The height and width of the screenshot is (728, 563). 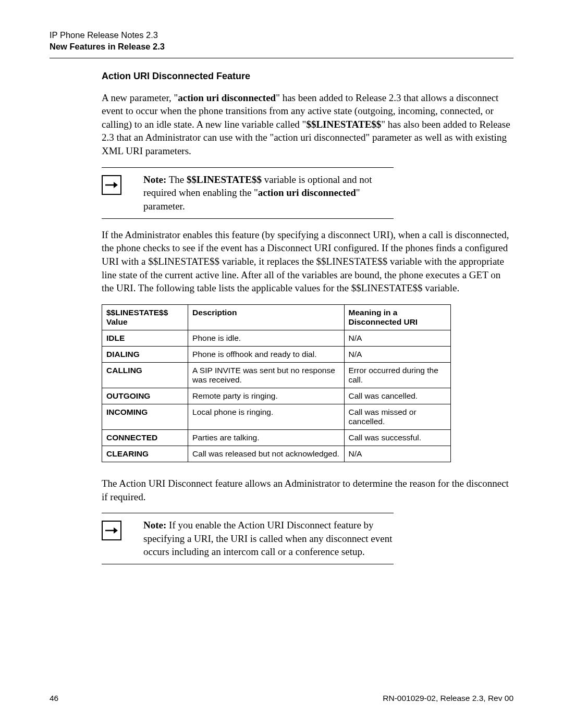 I want to click on linestate-table: $$LINESTATE$$ Value Description Meaning …, so click(x=276, y=384).